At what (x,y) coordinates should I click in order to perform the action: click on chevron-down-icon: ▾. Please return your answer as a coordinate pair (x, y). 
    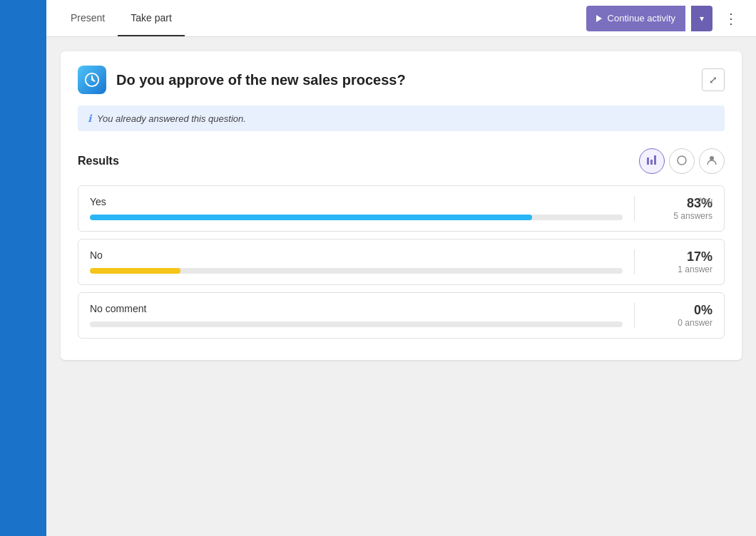
    Looking at the image, I should click on (702, 19).